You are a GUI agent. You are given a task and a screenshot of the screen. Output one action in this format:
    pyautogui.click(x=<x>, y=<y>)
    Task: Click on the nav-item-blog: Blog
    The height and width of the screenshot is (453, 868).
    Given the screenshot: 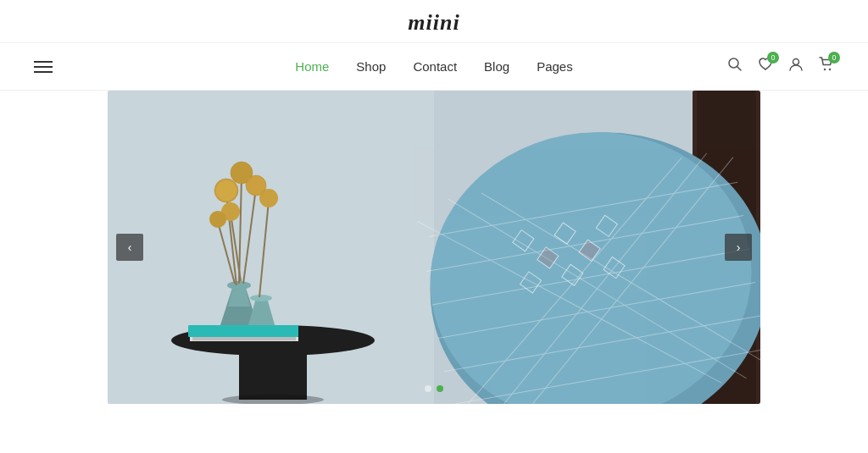 What is the action you would take?
    pyautogui.click(x=497, y=67)
    